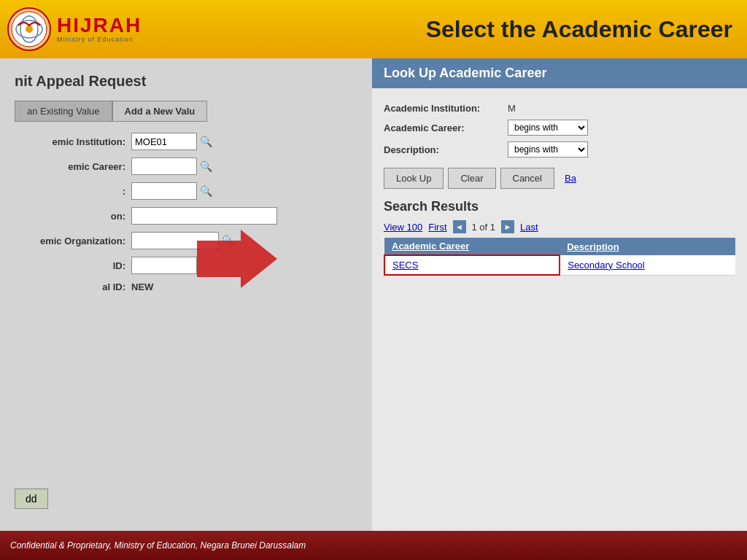 This screenshot has width=747, height=560. What do you see at coordinates (446, 150) in the screenshot?
I see `lookup-description-label: Description:` at bounding box center [446, 150].